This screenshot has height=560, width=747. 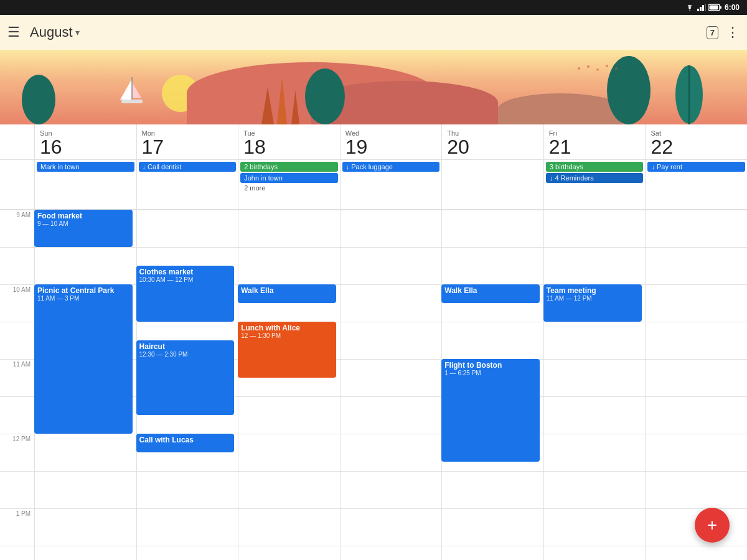 I want to click on event-call-dentist: ↓ Call dentist, so click(x=188, y=167).